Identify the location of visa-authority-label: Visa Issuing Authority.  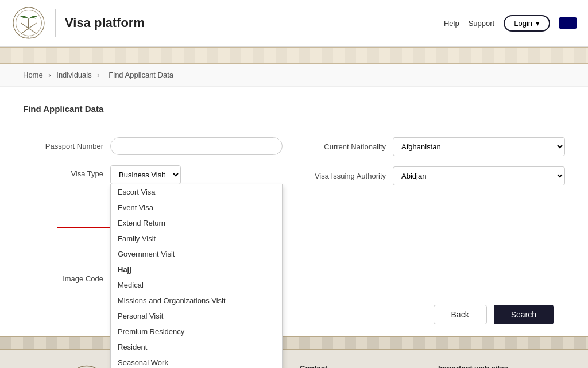
(346, 176).